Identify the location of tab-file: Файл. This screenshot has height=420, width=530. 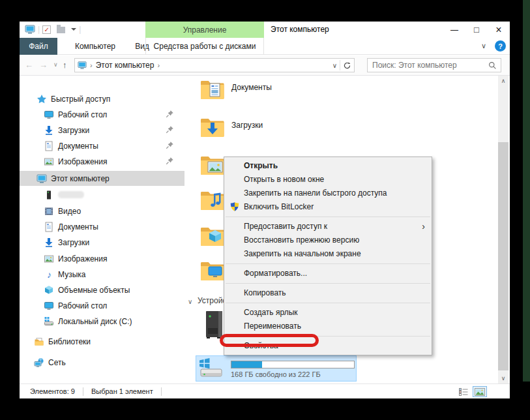
(38, 46).